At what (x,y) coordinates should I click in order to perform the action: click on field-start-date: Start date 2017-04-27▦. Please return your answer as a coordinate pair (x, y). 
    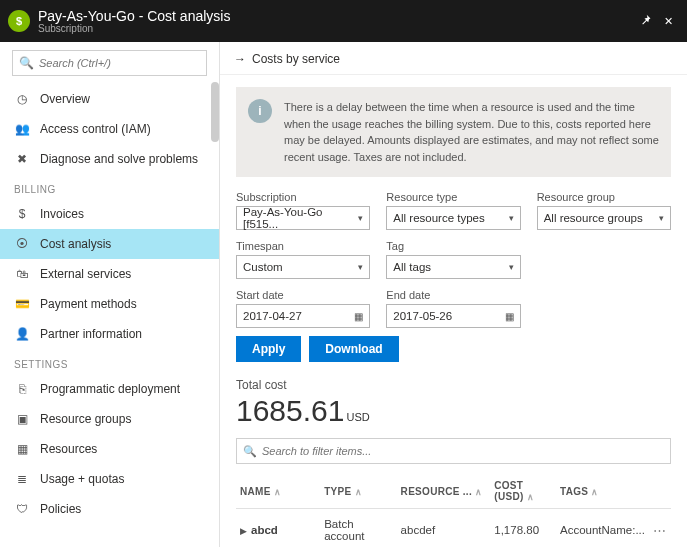
    Looking at the image, I should click on (303, 308).